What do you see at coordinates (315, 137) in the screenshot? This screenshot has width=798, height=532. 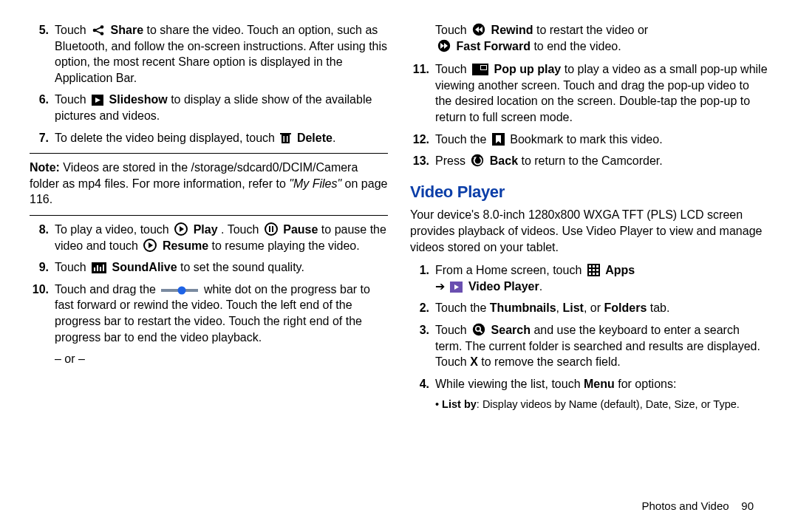 I see `delete-label: Delete` at bounding box center [315, 137].